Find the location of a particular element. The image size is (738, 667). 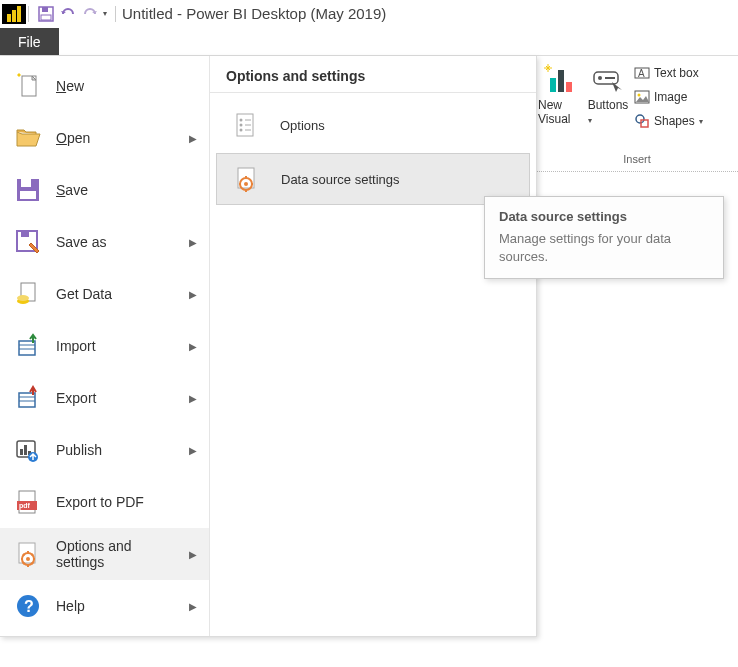

quick-access-toolbar: ▾ is located at coordinates (72, 14).